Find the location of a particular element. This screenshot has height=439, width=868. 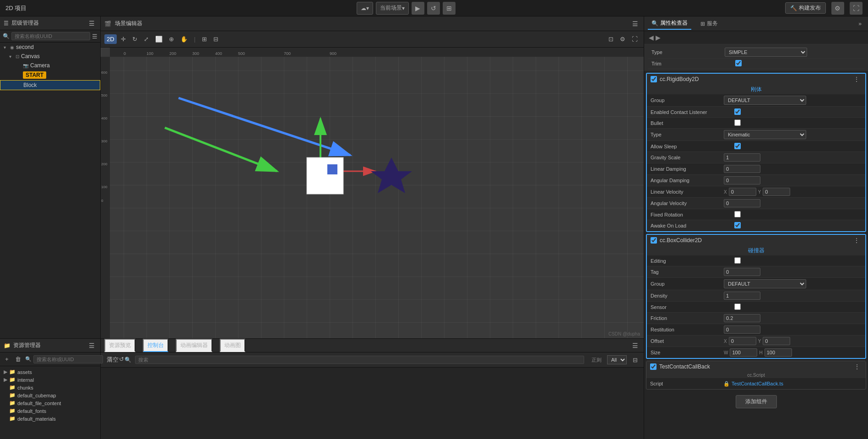

asset-item-fonts: 📁 default_fonts is located at coordinates (50, 411).